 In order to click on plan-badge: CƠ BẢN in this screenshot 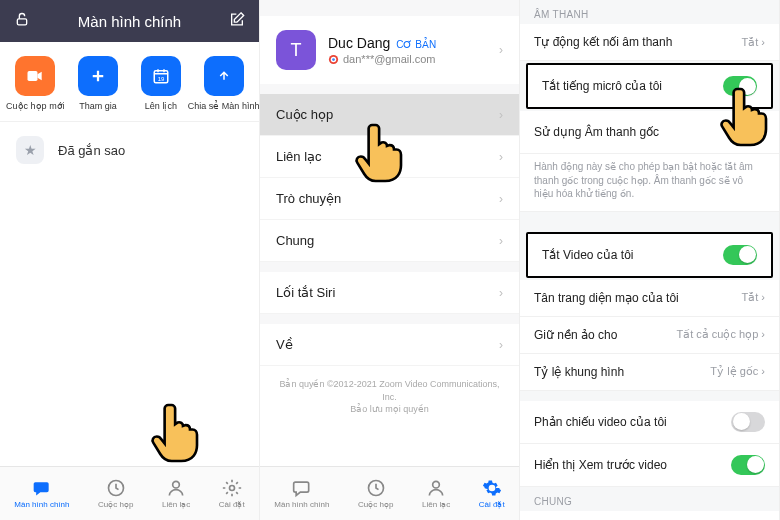, I will do `click(416, 44)`.